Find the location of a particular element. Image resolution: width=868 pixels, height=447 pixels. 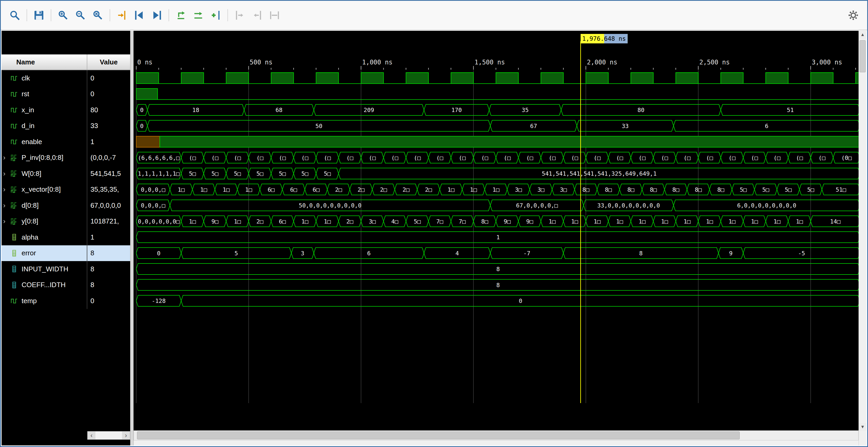

signal-row-clk: clk0 is located at coordinates (66, 78).